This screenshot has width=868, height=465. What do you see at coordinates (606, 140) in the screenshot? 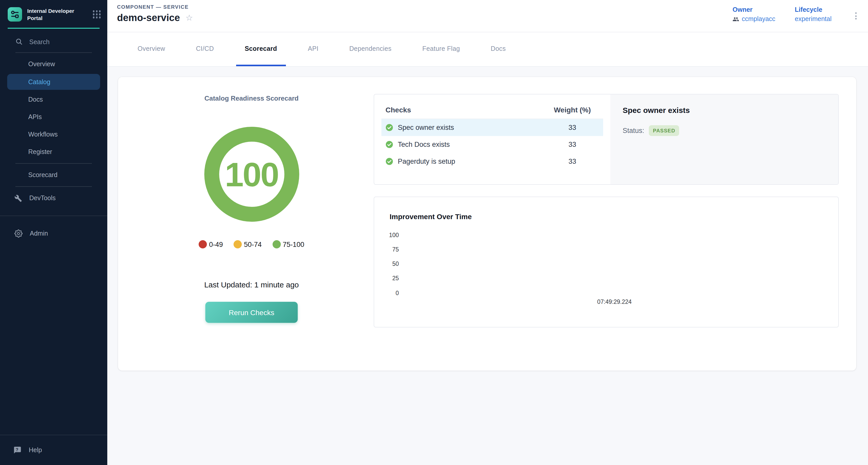
I see `checks-panel: Checks Weight (%) Spec owner exists` at bounding box center [606, 140].